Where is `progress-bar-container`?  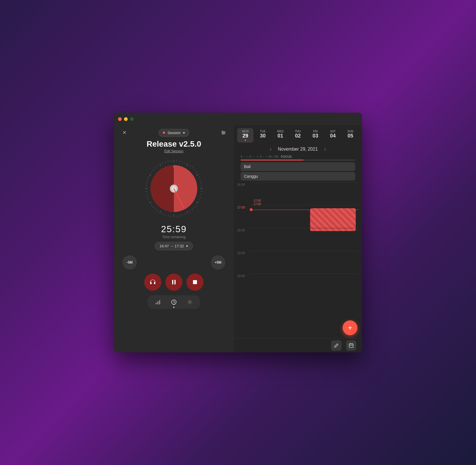 progress-bar-container is located at coordinates (298, 161).